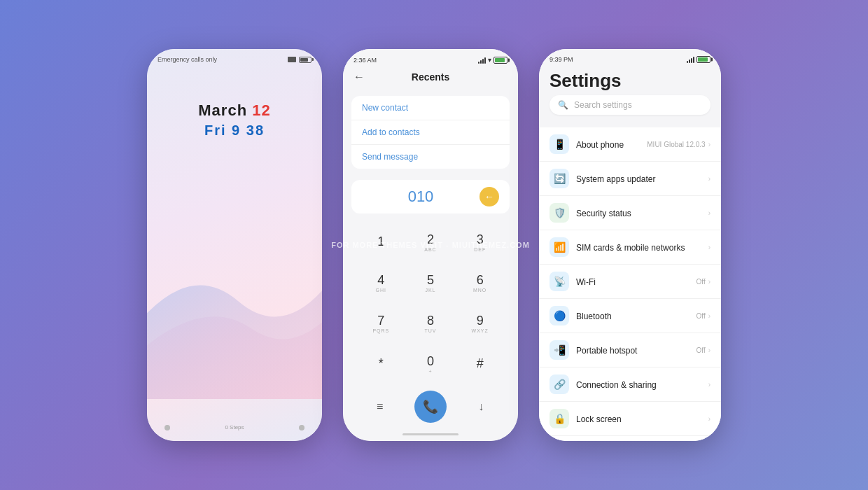  What do you see at coordinates (636, 316) in the screenshot?
I see `bluetooth-text: Bluetooth` at bounding box center [636, 316].